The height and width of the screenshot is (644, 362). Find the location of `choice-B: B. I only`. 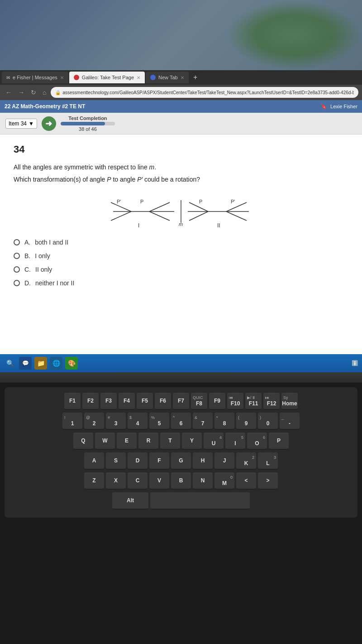

choice-B: B. I only is located at coordinates (181, 256).